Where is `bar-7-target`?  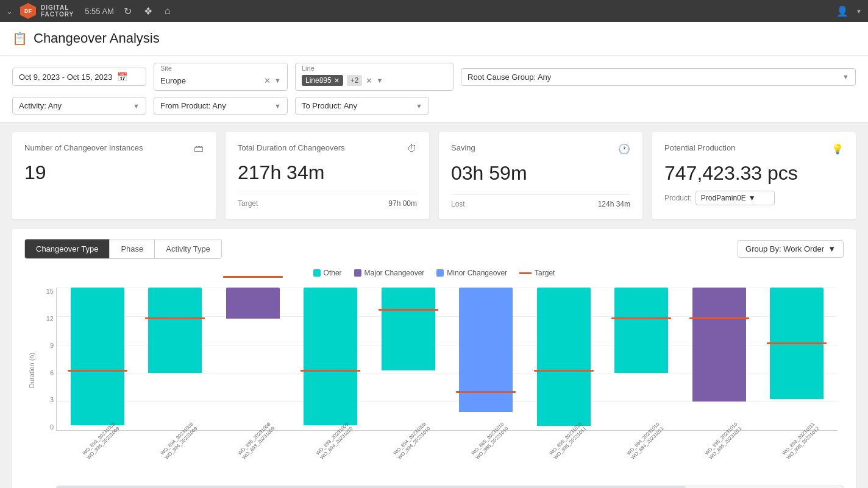 bar-7-target is located at coordinates (564, 370).